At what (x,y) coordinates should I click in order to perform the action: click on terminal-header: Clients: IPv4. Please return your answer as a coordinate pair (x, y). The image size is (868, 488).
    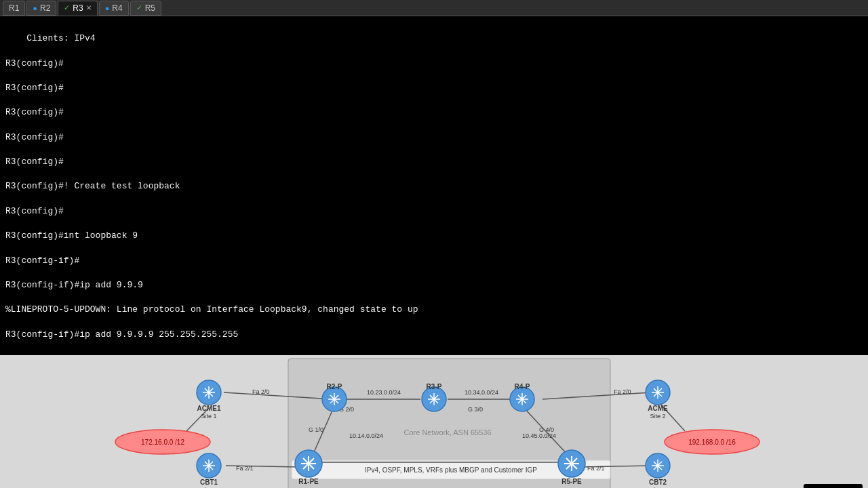
    Looking at the image, I should click on (434, 39).